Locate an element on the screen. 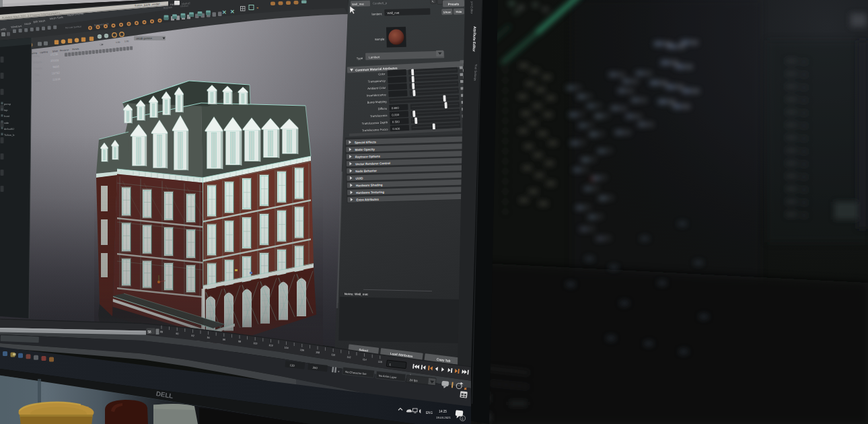 This screenshot has height=424, width=868. svg-text: 104 is located at coordinates (287, 349).